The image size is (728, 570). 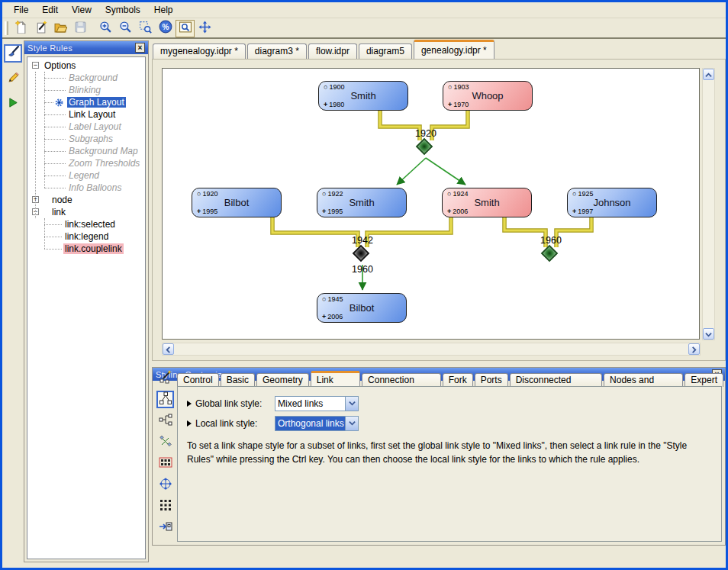 What do you see at coordinates (708, 204) in the screenshot?
I see `vertical-scrollbar` at bounding box center [708, 204].